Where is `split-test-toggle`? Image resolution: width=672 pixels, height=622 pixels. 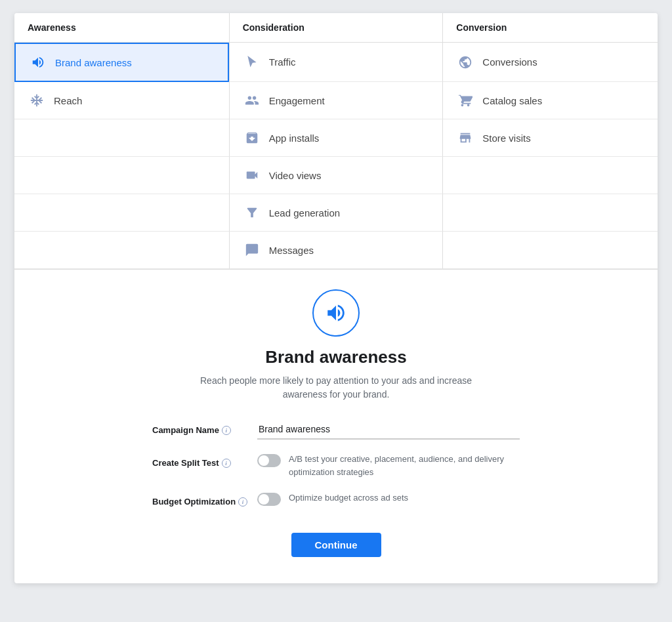
split-test-toggle is located at coordinates (269, 461).